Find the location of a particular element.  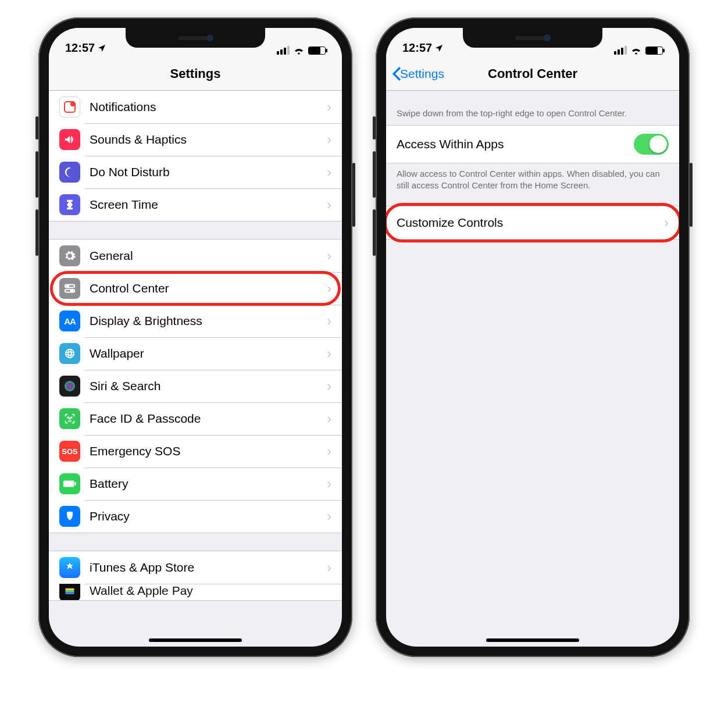

footer-access: Allow access to Control Center within ap… is located at coordinates (533, 180).